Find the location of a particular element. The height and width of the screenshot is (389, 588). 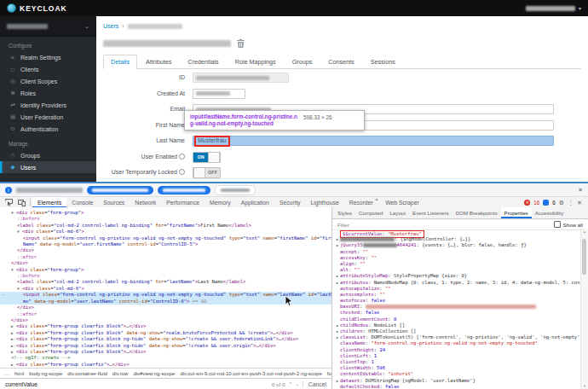

property-row: autocapitalize: "" is located at coordinates (458, 288).